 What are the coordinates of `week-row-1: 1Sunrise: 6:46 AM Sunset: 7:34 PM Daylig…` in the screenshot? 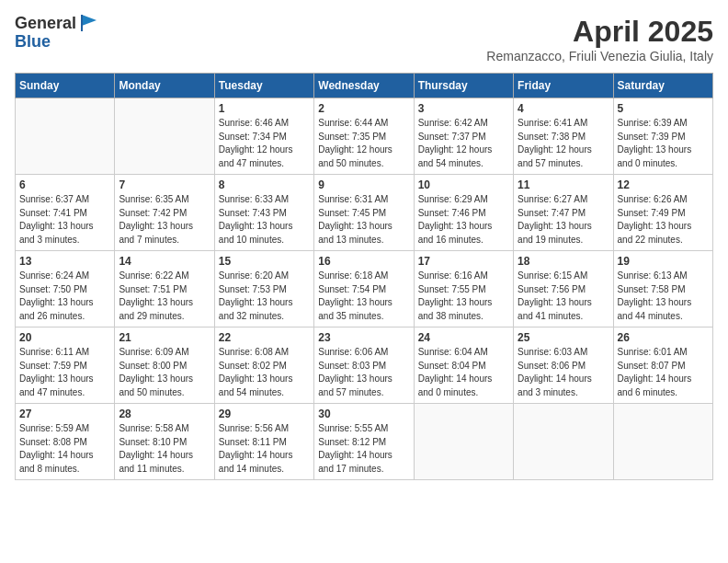 It's located at (364, 136).